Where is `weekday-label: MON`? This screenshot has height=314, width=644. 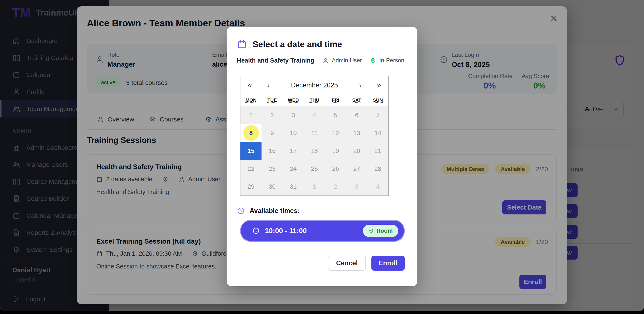 weekday-label: MON is located at coordinates (251, 100).